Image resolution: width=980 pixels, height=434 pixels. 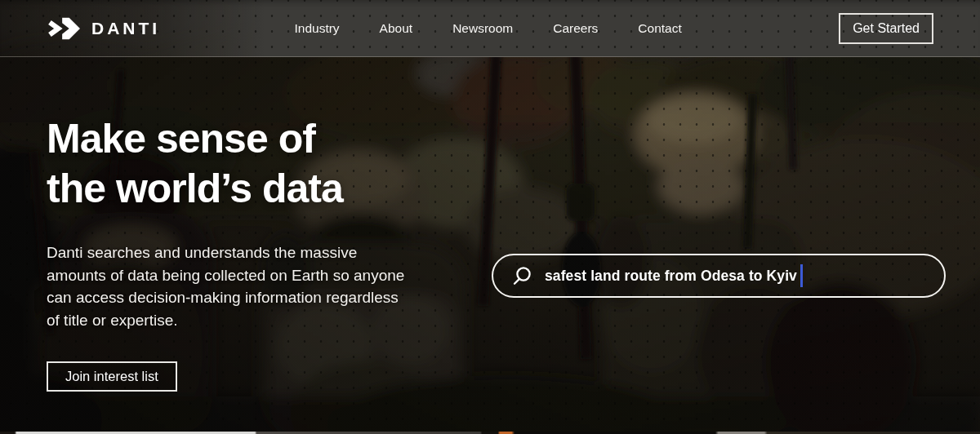 What do you see at coordinates (802, 276) in the screenshot?
I see `text-cursor` at bounding box center [802, 276].